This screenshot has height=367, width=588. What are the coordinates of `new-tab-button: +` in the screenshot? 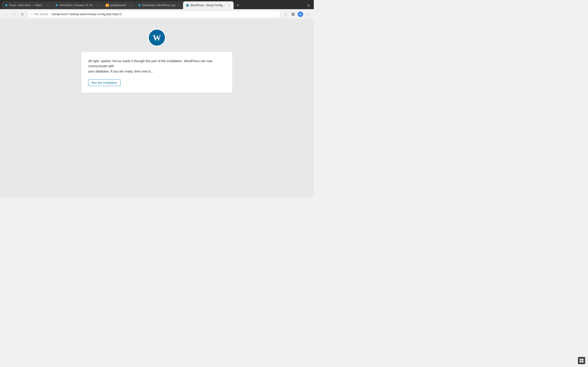 It's located at (238, 5).